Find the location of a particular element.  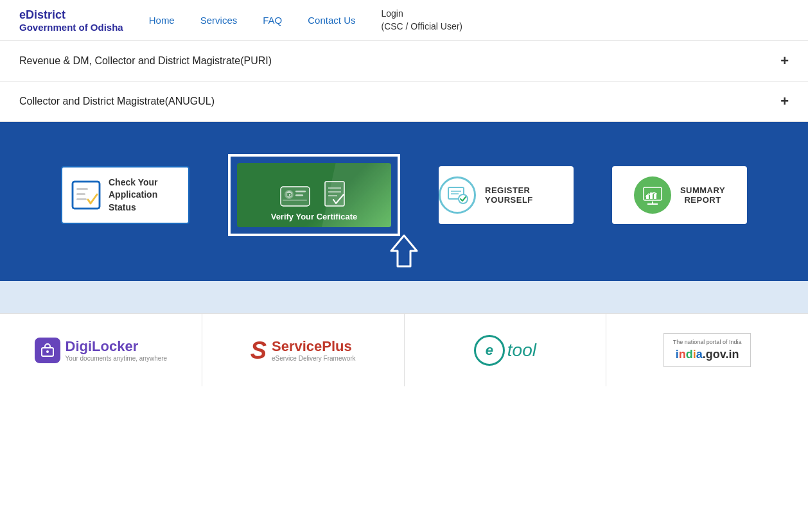

accordion-expand-icon-puri: + is located at coordinates (785, 61).